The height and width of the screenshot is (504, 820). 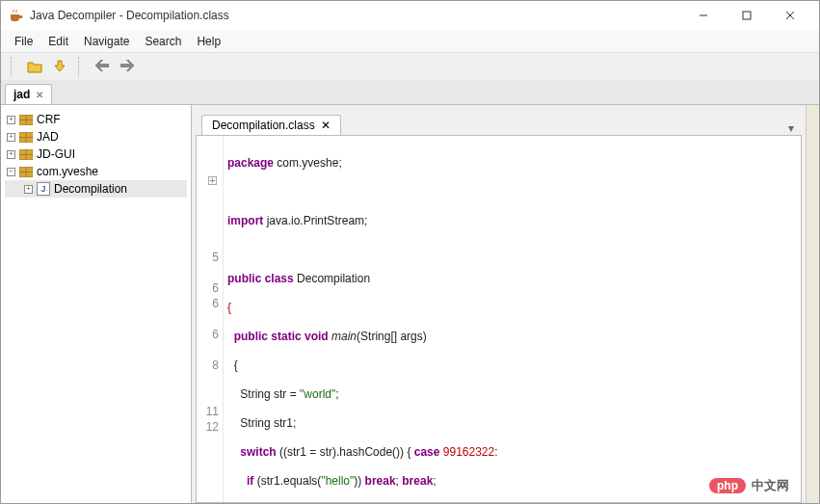 What do you see at coordinates (96, 189) in the screenshot?
I see `tree-item-decompilation: + J Decompilation` at bounding box center [96, 189].